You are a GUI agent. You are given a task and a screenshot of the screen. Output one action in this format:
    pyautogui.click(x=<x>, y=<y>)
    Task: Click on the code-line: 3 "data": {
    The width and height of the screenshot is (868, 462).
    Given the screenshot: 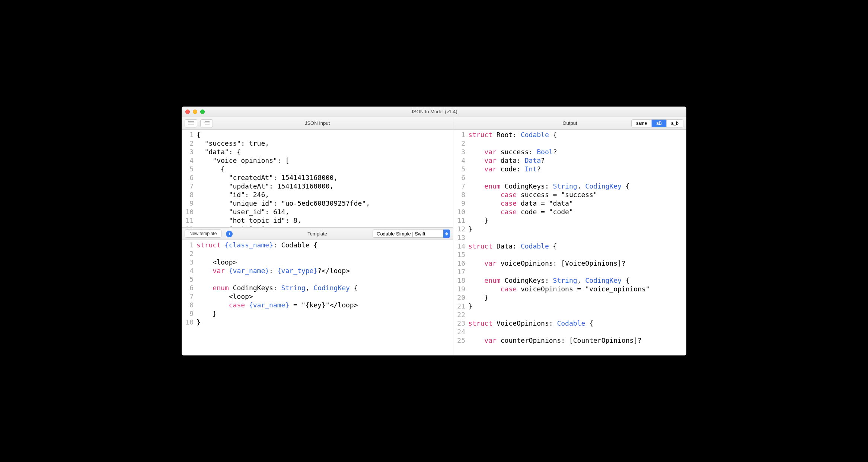 What is the action you would take?
    pyautogui.click(x=317, y=152)
    